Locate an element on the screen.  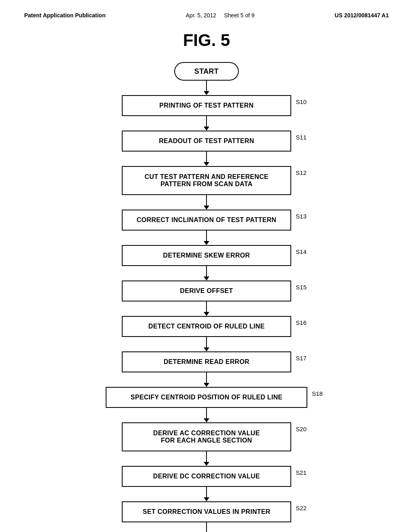
box-s20: DERIVE AC CORRECTION VALUEFOR EACH ANGLE… is located at coordinates (206, 437).